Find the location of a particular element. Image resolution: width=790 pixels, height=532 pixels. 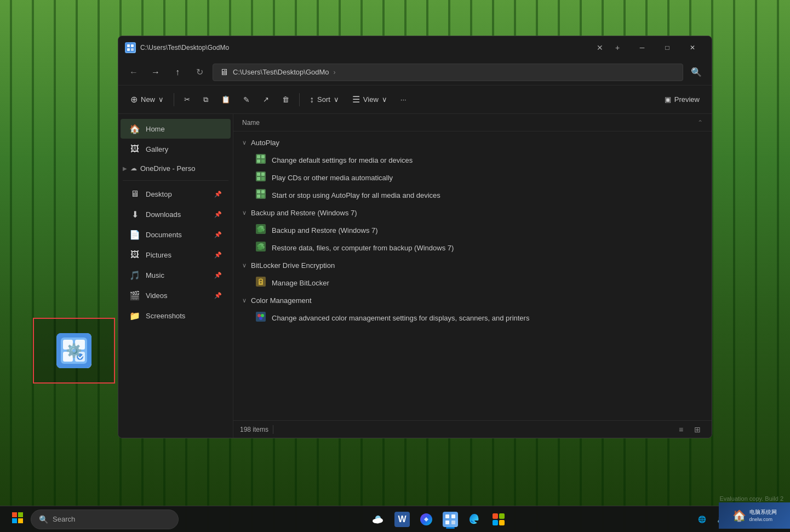

godmode-icon-image is located at coordinates (74, 351).